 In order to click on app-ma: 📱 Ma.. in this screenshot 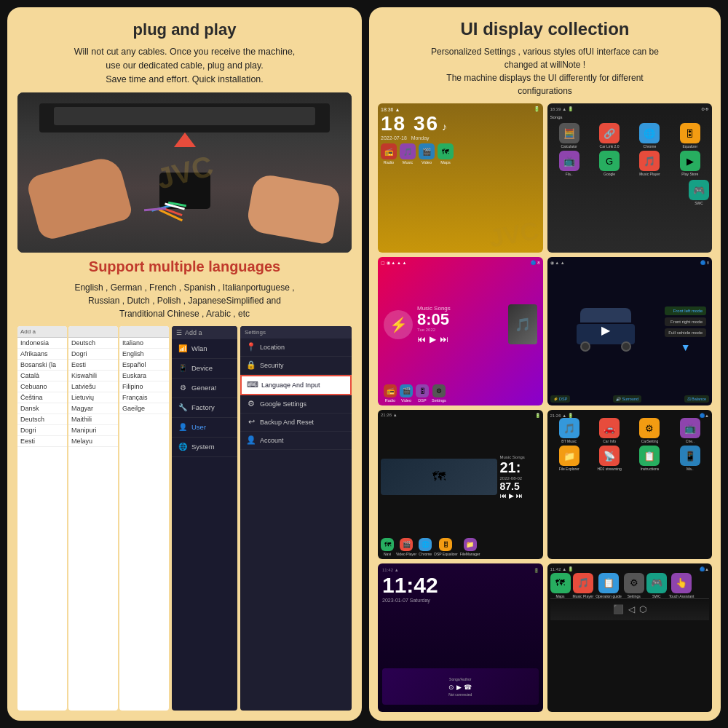, I will do `click(690, 459)`.